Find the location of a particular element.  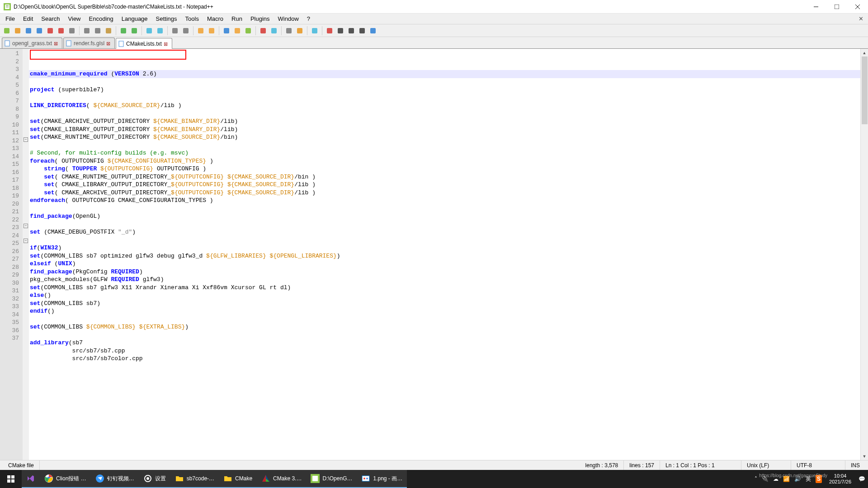

func-list-icon is located at coordinates (289, 31).